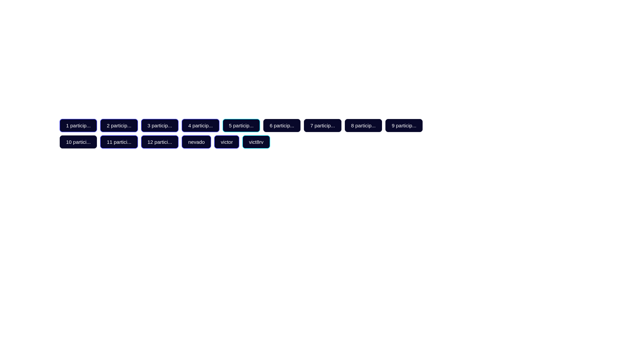  Describe the element at coordinates (78, 142) in the screenshot. I see `tag-item-10: 10 partici...` at that location.